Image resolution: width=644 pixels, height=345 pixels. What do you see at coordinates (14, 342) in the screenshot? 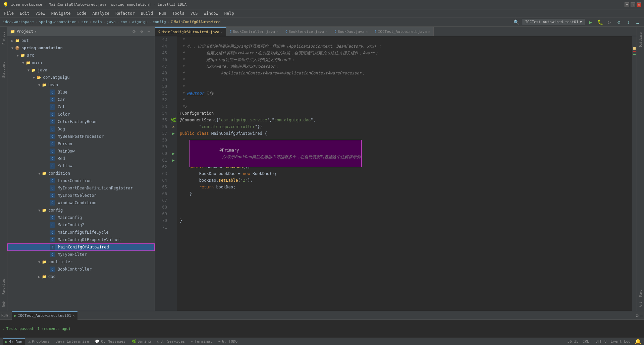
I see `bottom-tab-run: ▶ 4: Run` at bounding box center [14, 342].